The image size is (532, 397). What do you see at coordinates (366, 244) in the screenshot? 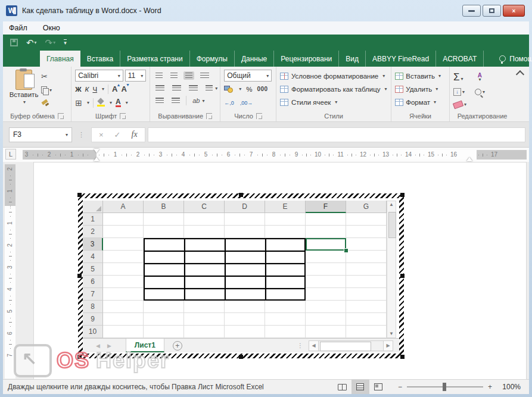
I see `cell-G3` at bounding box center [366, 244].